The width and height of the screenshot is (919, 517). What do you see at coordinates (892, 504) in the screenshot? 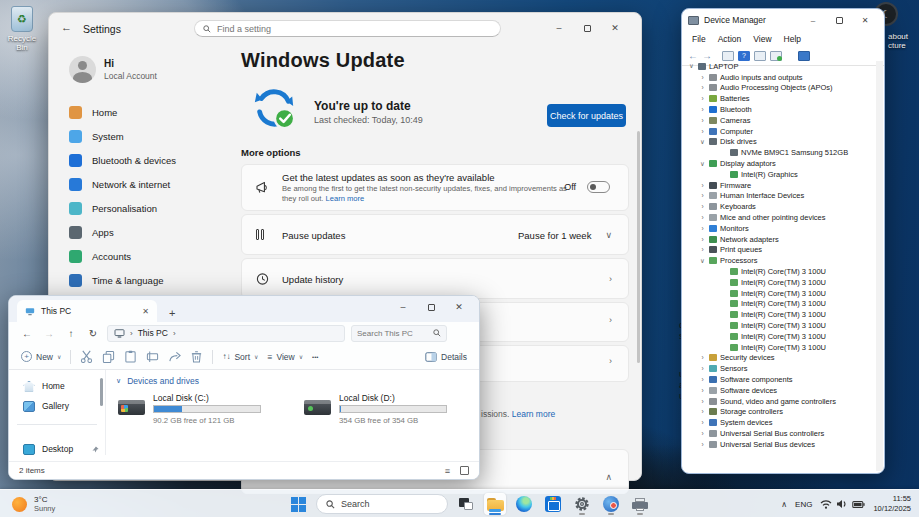
I see `clock: 11:55 10/12/2025` at bounding box center [892, 504].